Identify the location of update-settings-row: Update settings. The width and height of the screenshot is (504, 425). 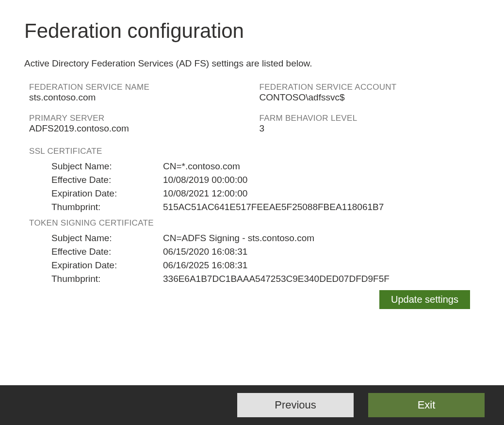
(252, 300).